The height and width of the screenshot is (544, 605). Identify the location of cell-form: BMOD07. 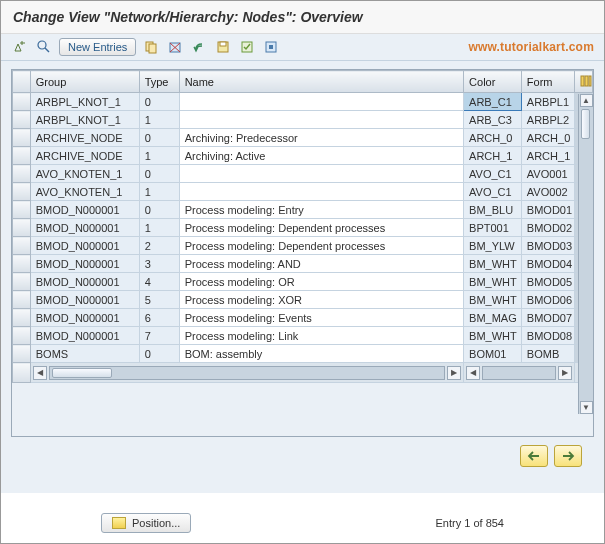
(548, 318).